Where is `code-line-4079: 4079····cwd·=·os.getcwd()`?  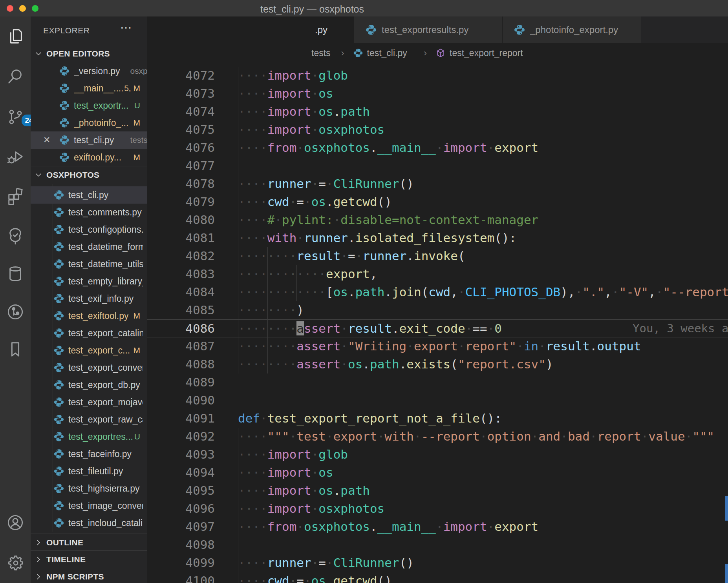
code-line-4079: 4079····cwd·=·os.getcwd() is located at coordinates (437, 202).